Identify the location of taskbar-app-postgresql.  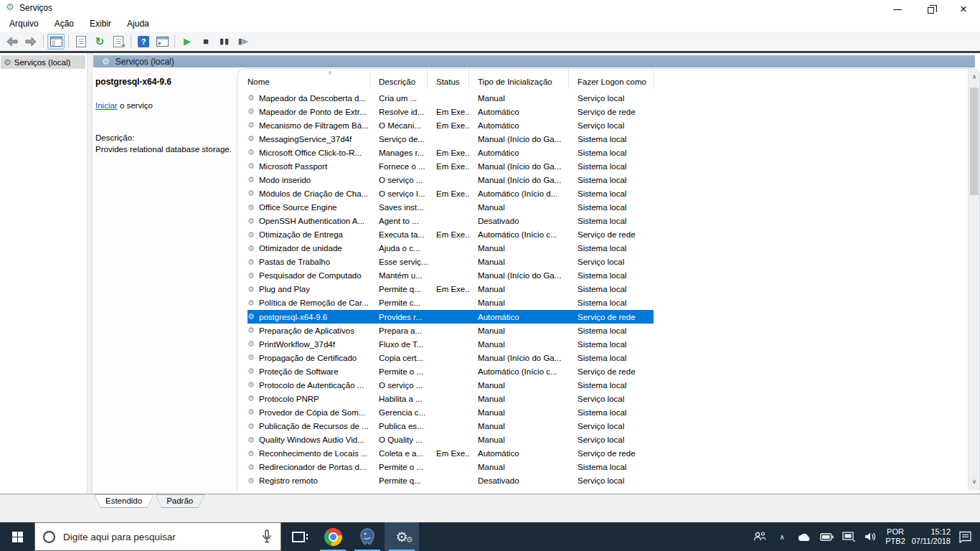
(367, 537).